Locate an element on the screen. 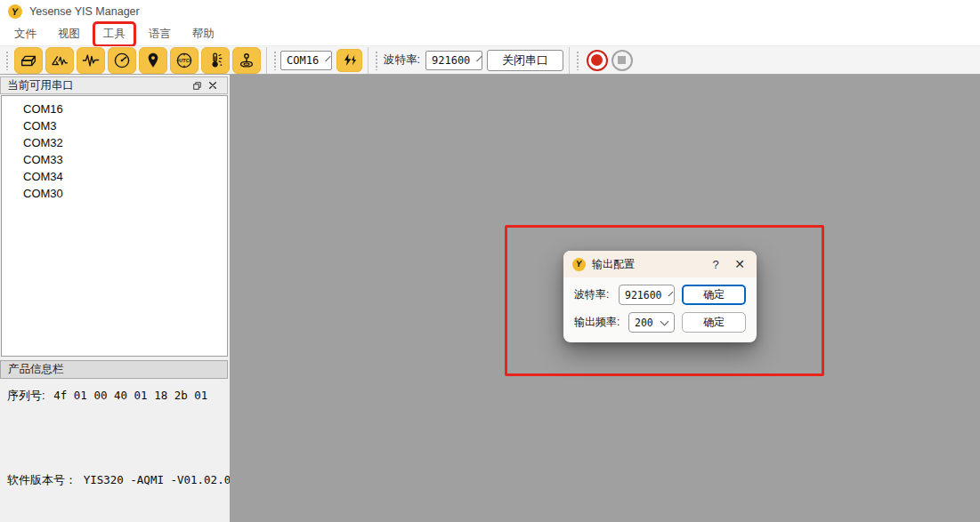 The width and height of the screenshot is (980, 522). baud-rate-select: 921600 is located at coordinates (454, 60).